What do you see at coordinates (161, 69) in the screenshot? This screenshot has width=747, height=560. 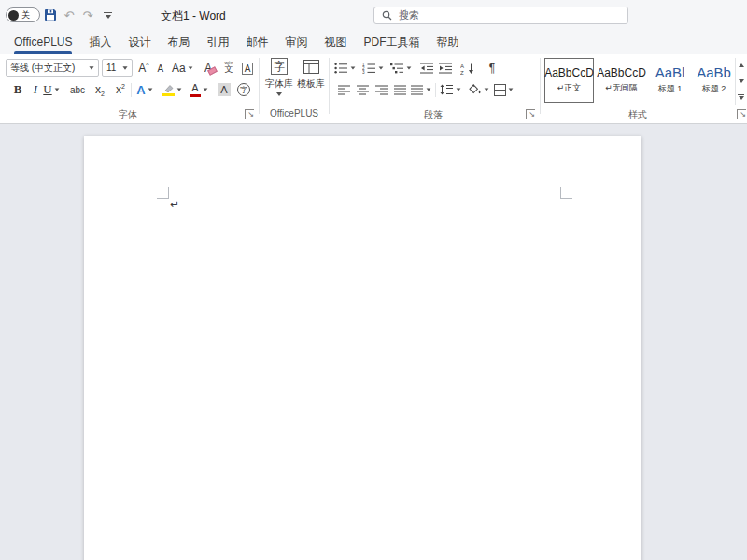 I see `shrink-font-icon: A` at bounding box center [161, 69].